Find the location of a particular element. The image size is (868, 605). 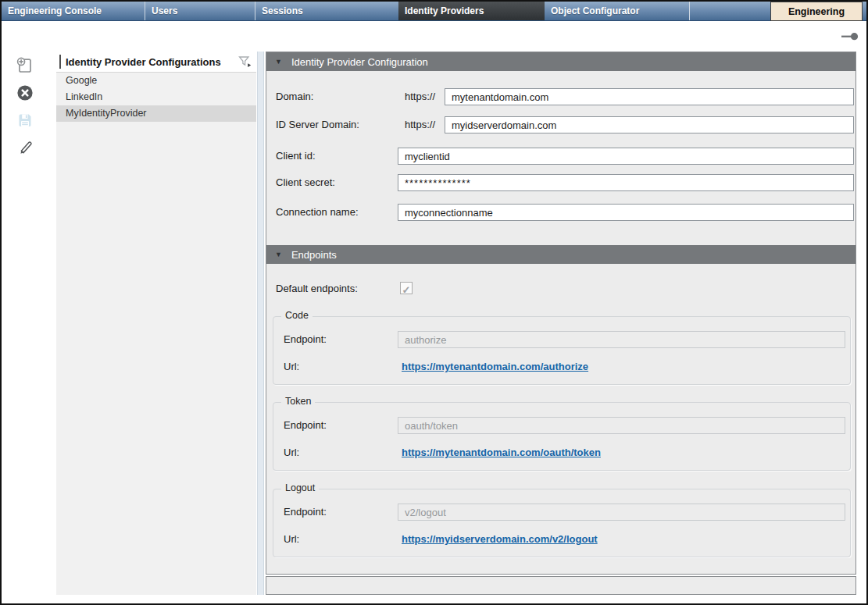

list-item-linkedin: LinkedIn is located at coordinates (156, 97).